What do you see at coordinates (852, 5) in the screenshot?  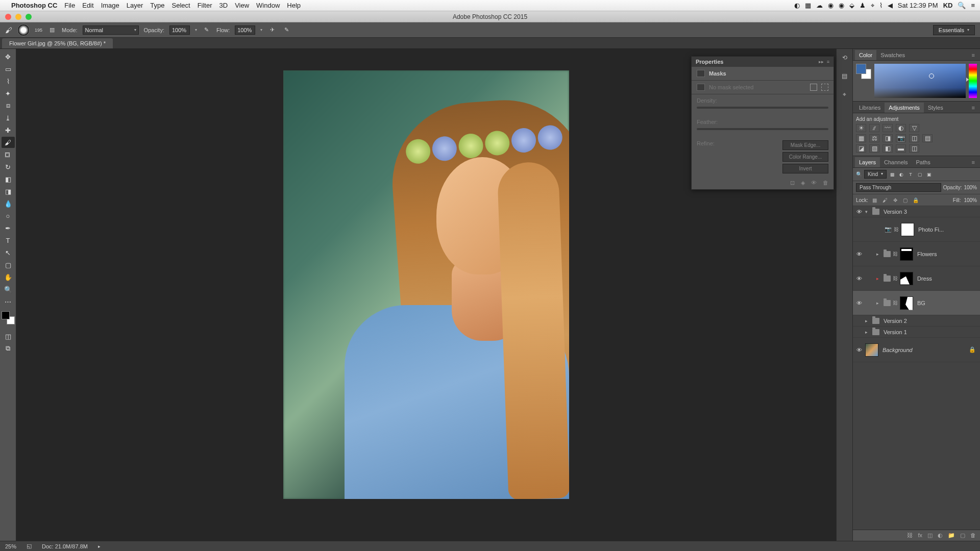 I see `dropbox-icon: ⬙` at bounding box center [852, 5].